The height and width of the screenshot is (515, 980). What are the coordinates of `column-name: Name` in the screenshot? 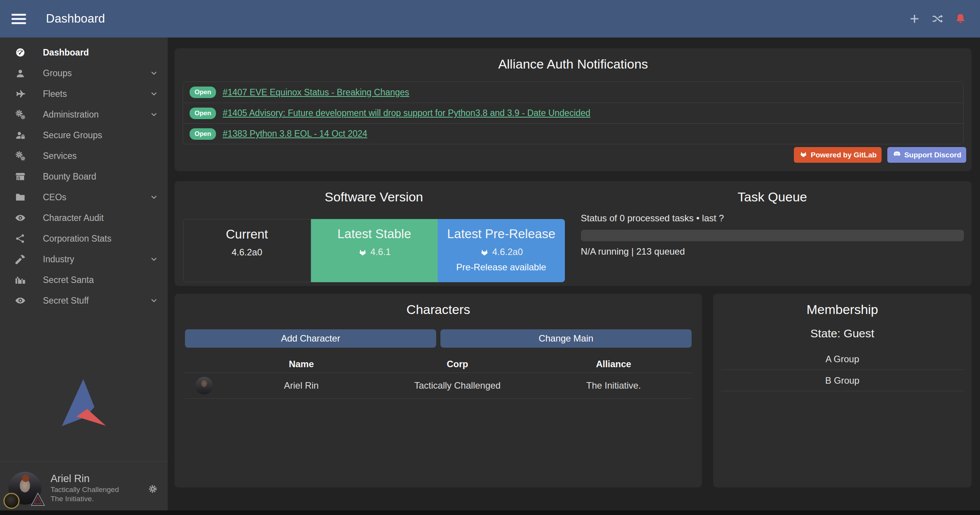 It's located at (301, 364).